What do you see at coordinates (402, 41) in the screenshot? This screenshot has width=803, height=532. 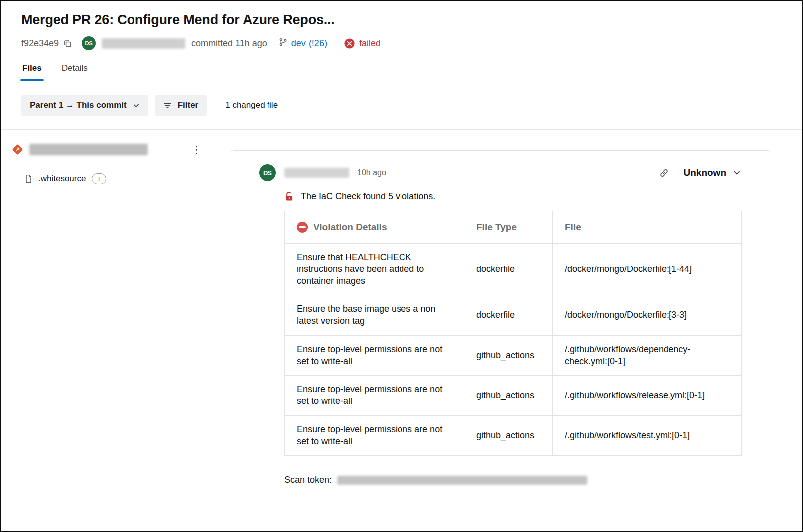 I see `page-header: Merged PR 26: Configure Mend for Azure R…` at bounding box center [402, 41].